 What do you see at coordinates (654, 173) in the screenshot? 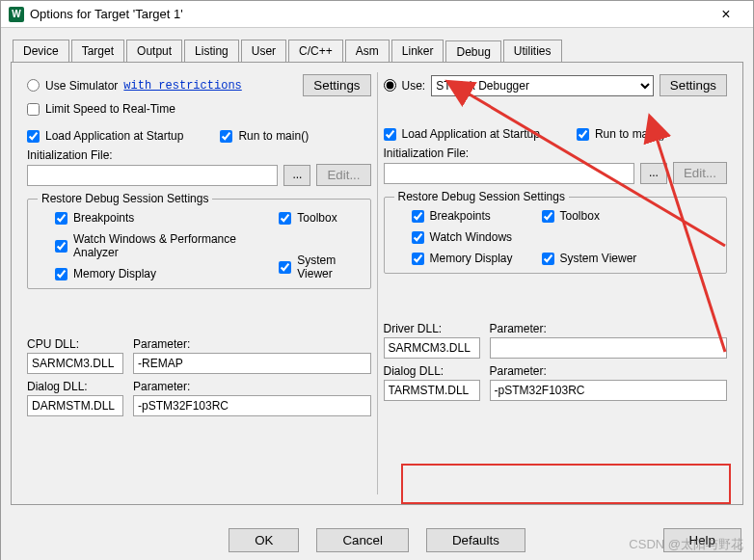
I see `browse-button-right: ...` at bounding box center [654, 173].